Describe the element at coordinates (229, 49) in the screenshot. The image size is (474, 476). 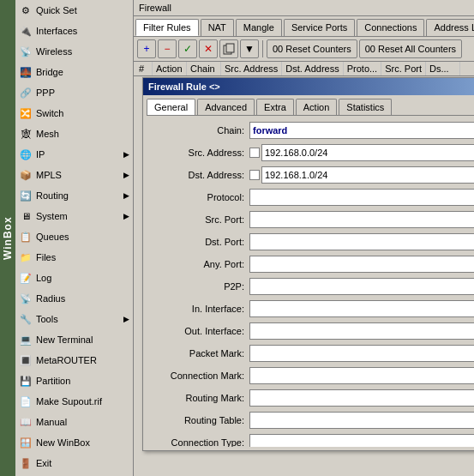
I see `copy-rule-button` at that location.